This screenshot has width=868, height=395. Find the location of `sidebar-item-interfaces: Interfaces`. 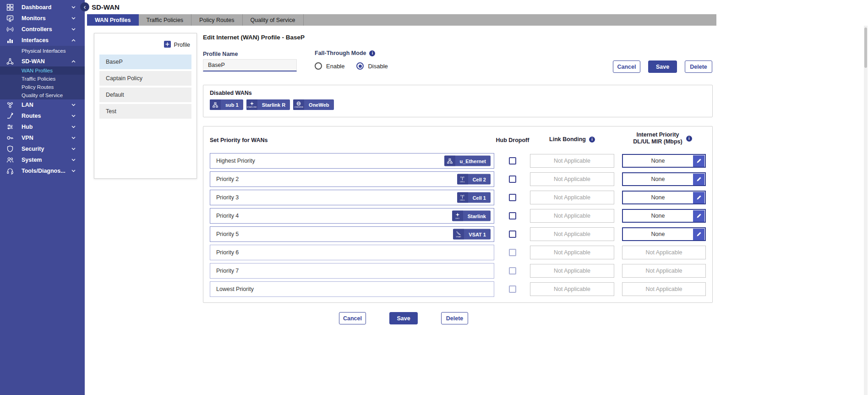

sidebar-item-interfaces: Interfaces is located at coordinates (42, 40).